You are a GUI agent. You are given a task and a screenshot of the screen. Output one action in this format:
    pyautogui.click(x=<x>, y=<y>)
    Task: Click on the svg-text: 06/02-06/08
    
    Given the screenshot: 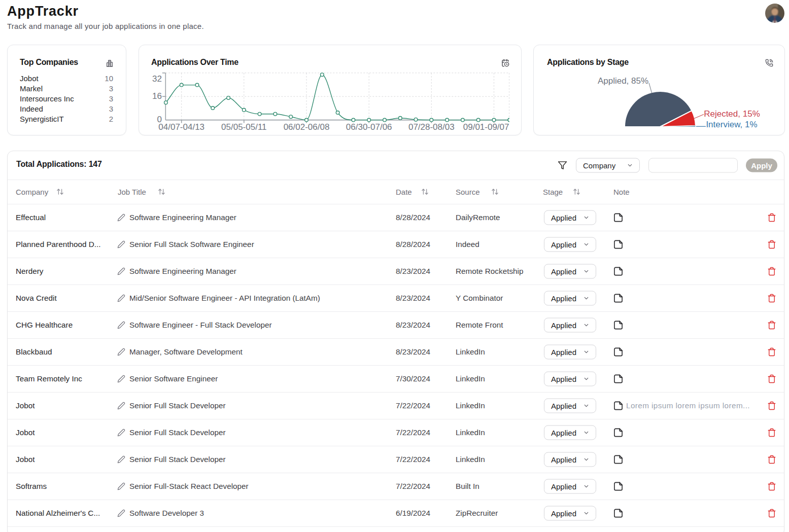 What is the action you would take?
    pyautogui.click(x=306, y=127)
    